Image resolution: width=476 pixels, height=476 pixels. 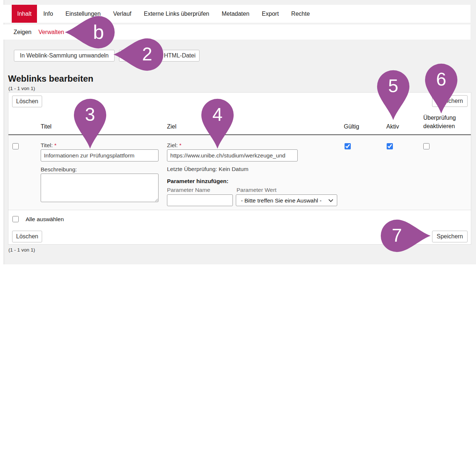 I want to click on beschreibung-textarea, so click(x=100, y=188).